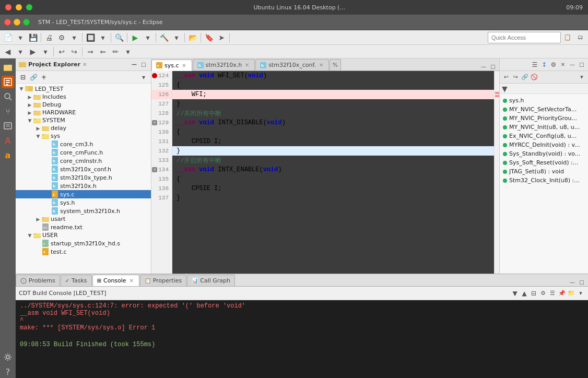  Describe the element at coordinates (38, 128) in the screenshot. I see `expand-delay: ▶` at that location.